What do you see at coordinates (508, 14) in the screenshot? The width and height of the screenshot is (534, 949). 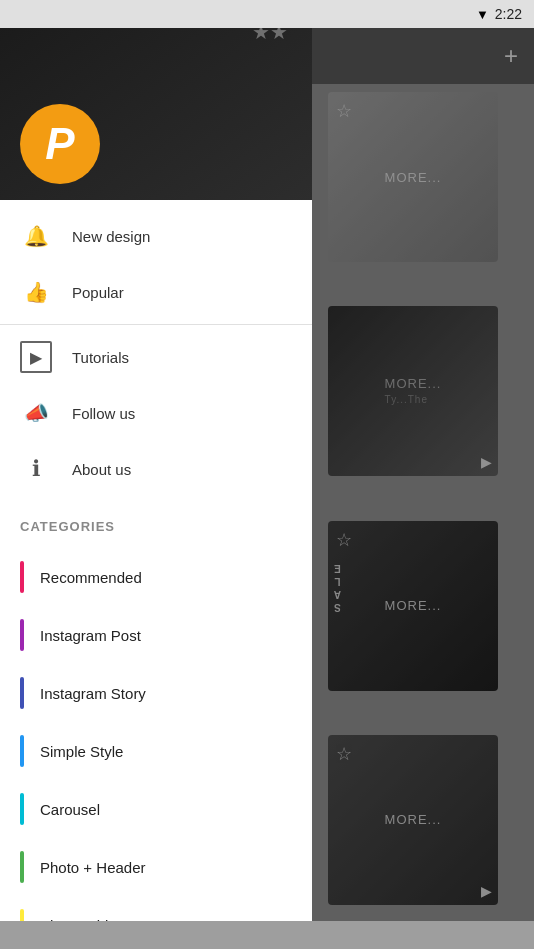 I see `status-time: 2:22` at bounding box center [508, 14].